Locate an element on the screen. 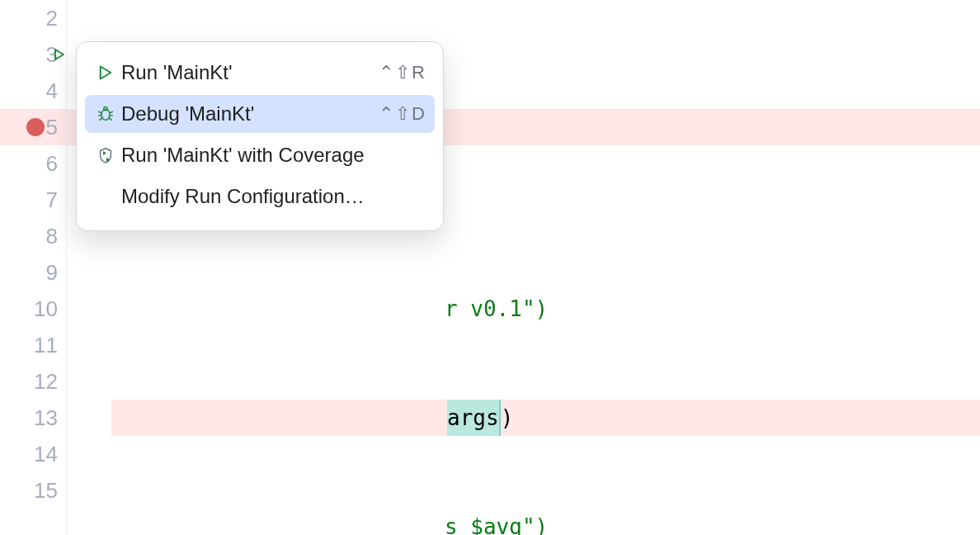  line-number: 2 is located at coordinates (52, 18).